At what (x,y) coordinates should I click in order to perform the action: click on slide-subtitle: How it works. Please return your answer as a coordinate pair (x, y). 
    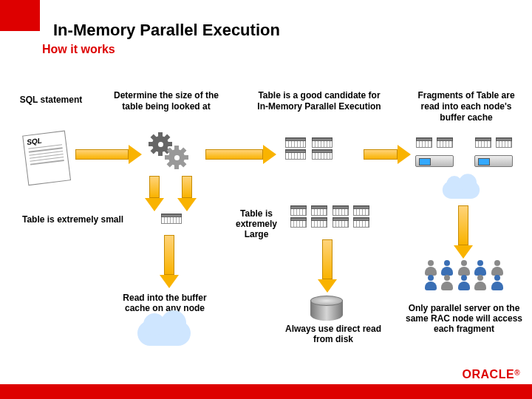
    Looking at the image, I should click on (78, 50).